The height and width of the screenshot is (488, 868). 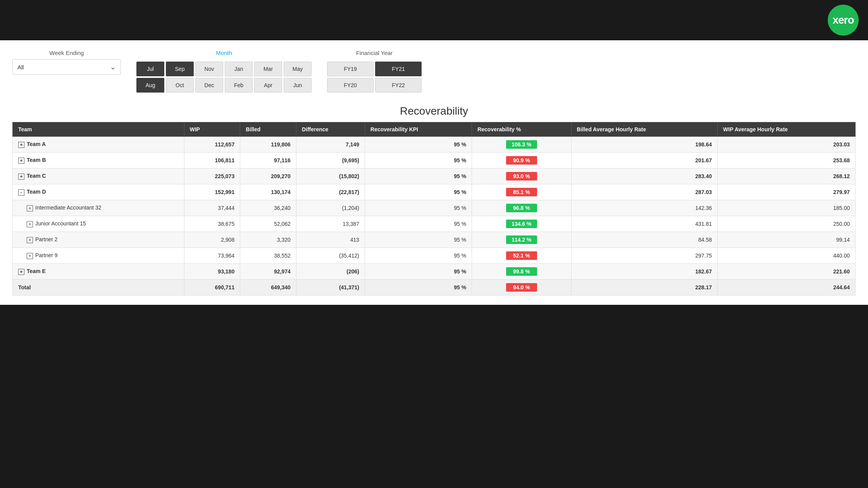 I want to click on fy-btn-fy22: FY22, so click(x=398, y=85).